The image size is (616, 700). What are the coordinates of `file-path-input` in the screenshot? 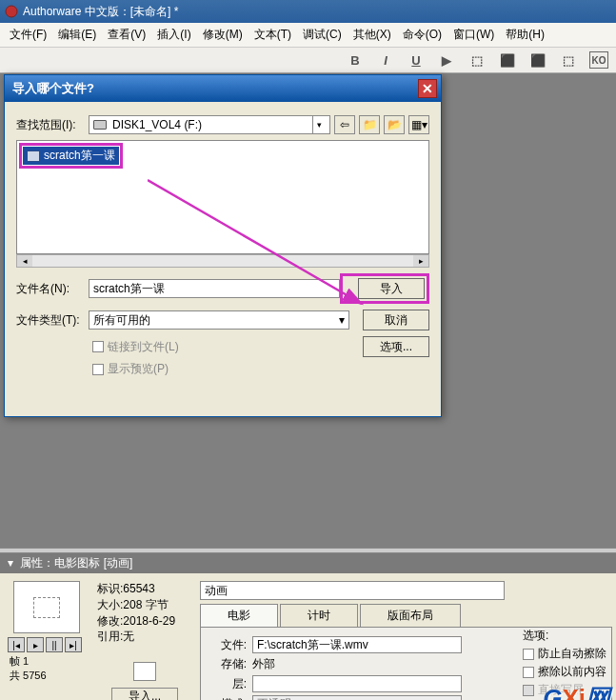 It's located at (357, 645).